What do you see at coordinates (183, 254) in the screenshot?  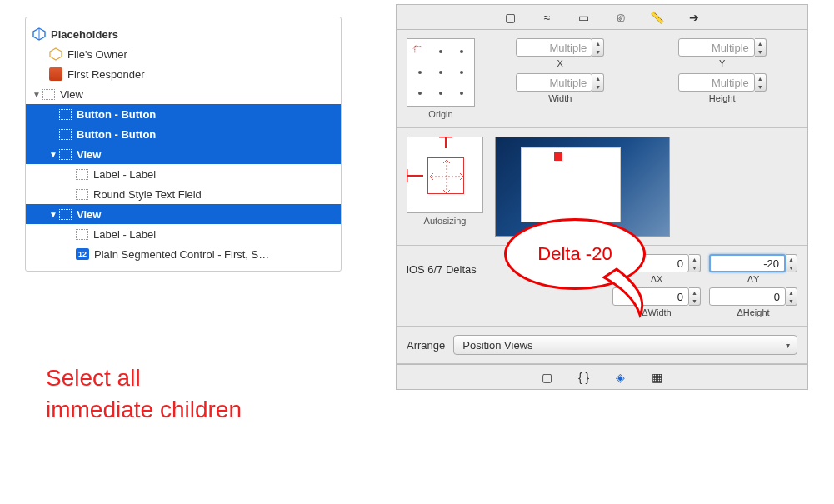 I see `outline-segmented: 12 Plain Segmented Control - First, S…` at bounding box center [183, 254].